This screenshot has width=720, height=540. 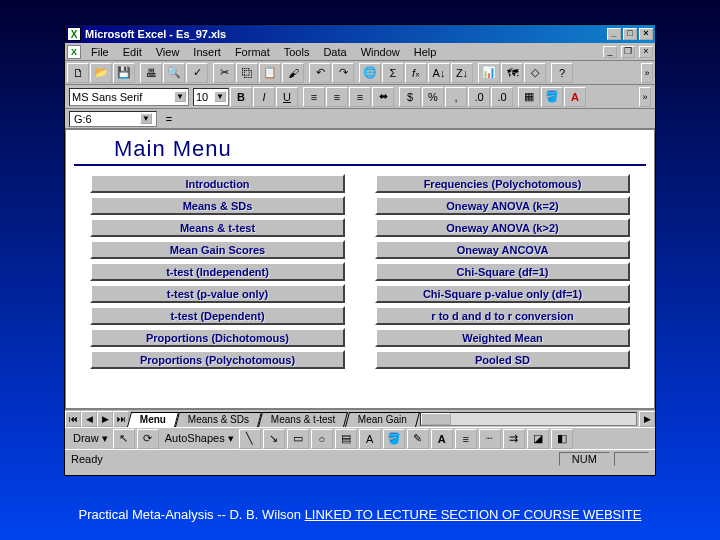 I want to click on minimize-button: _, so click(x=614, y=34).